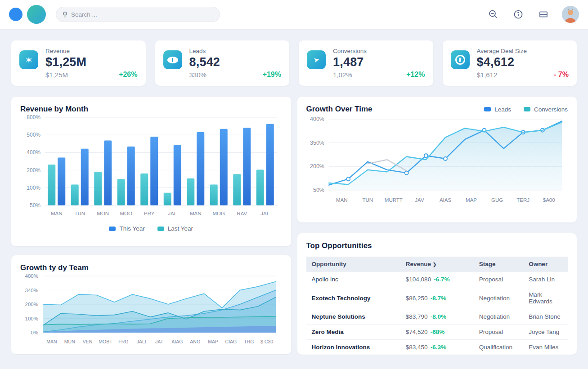  Describe the element at coordinates (161, 229) in the screenshot. I see `last-year-chip` at that location.